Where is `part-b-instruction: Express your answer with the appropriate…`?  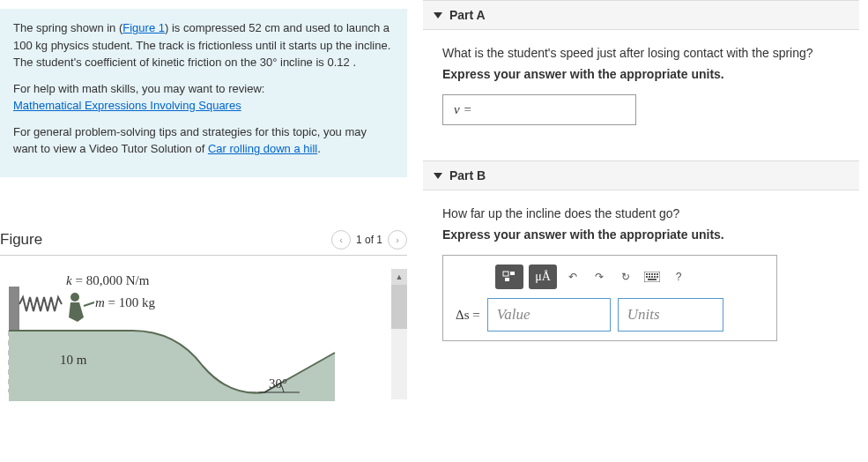 part-b-instruction: Express your answer with the appropriate… is located at coordinates (642, 235).